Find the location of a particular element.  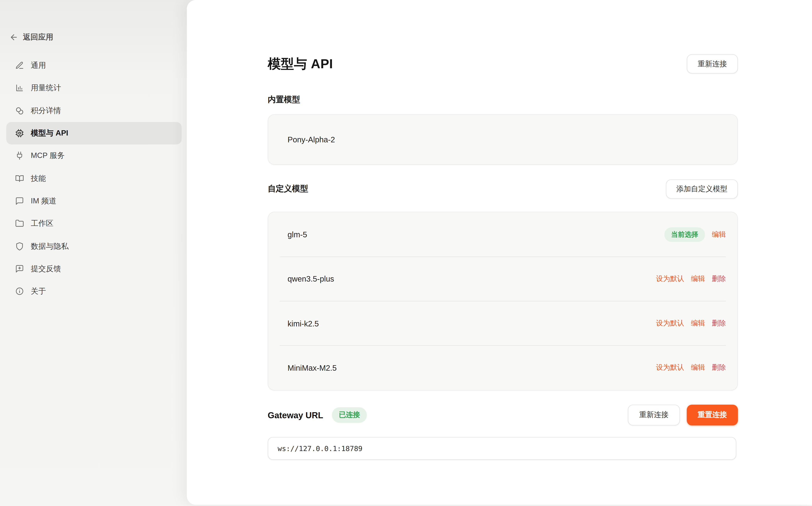

shield-icon is located at coordinates (19, 246).